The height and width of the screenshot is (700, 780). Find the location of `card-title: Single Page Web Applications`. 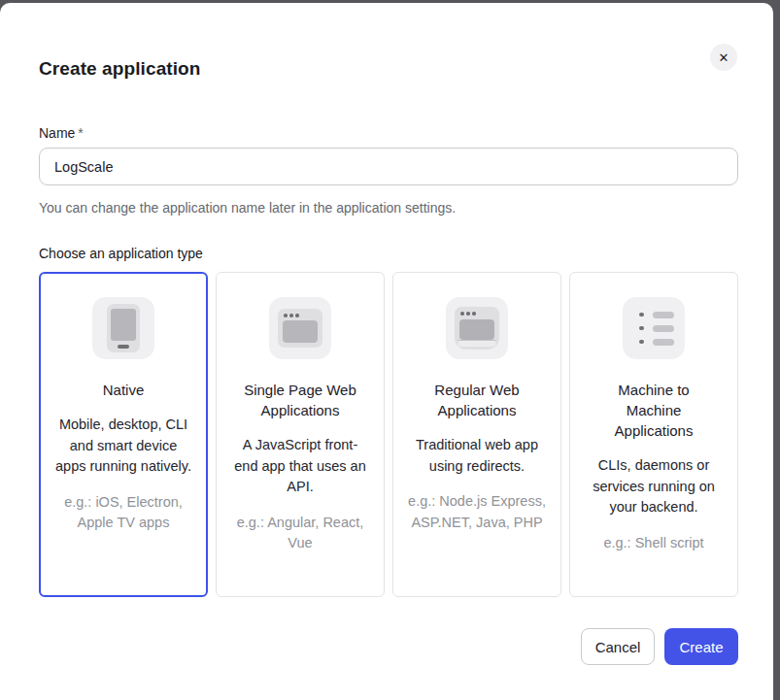

card-title: Single Page Web Applications is located at coordinates (300, 400).